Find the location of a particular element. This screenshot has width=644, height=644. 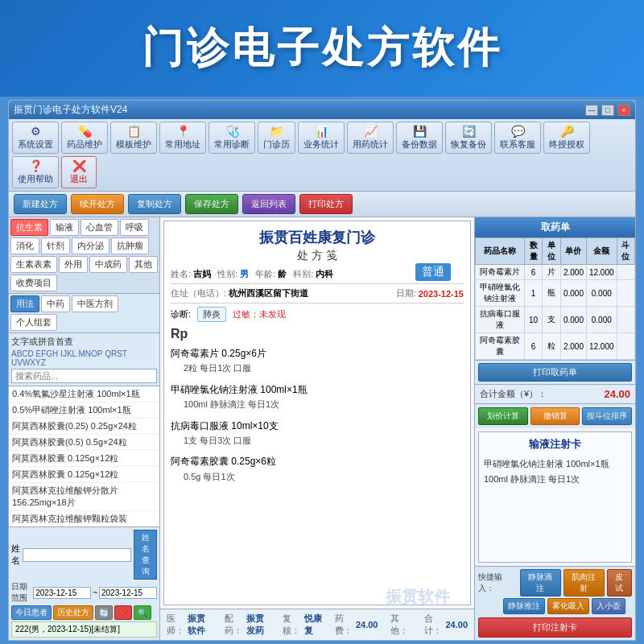

date-from-input is located at coordinates (62, 592).